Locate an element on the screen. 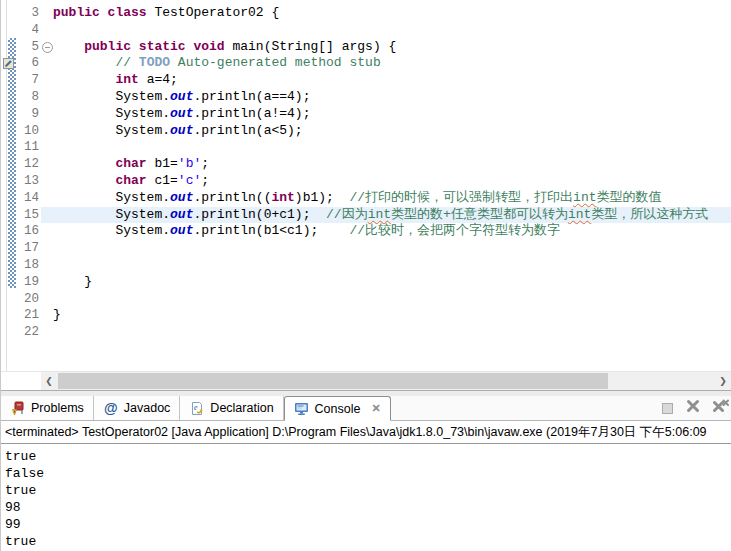 The width and height of the screenshot is (731, 551). tab-label: Console is located at coordinates (338, 409).